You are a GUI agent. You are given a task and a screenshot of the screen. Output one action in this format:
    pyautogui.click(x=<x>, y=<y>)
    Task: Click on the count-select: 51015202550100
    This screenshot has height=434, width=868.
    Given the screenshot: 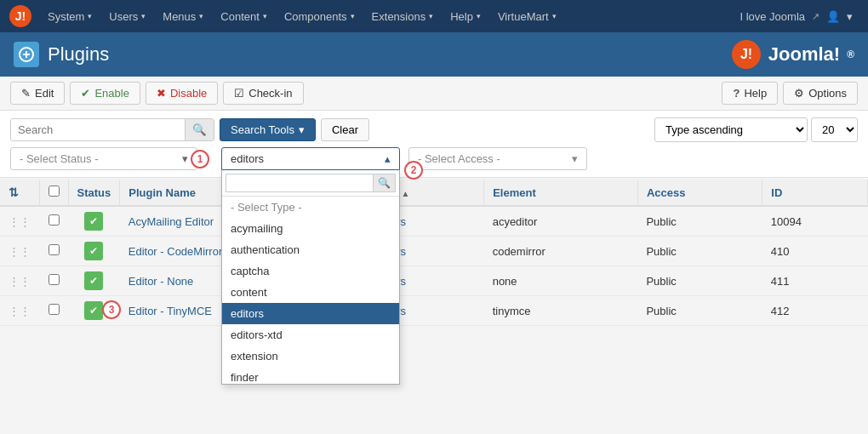 What is the action you would take?
    pyautogui.click(x=834, y=129)
    